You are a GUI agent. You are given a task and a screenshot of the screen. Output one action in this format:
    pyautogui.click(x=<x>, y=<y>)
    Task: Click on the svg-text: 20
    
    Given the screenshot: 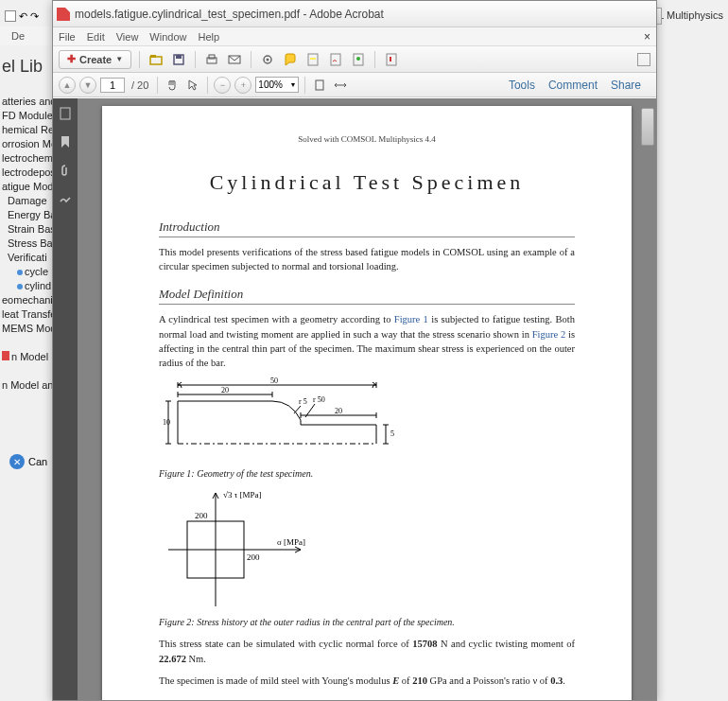 What is the action you would take?
    pyautogui.click(x=338, y=411)
    